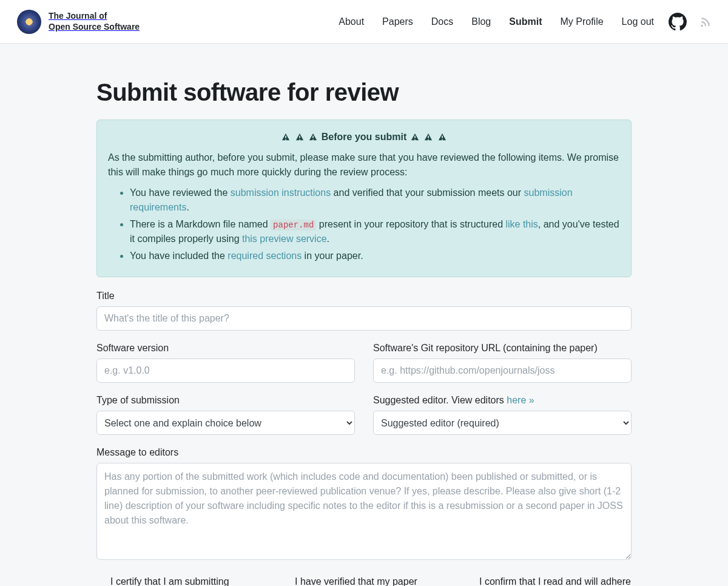  I want to click on link-submission-instructions: submission instructions, so click(280, 193).